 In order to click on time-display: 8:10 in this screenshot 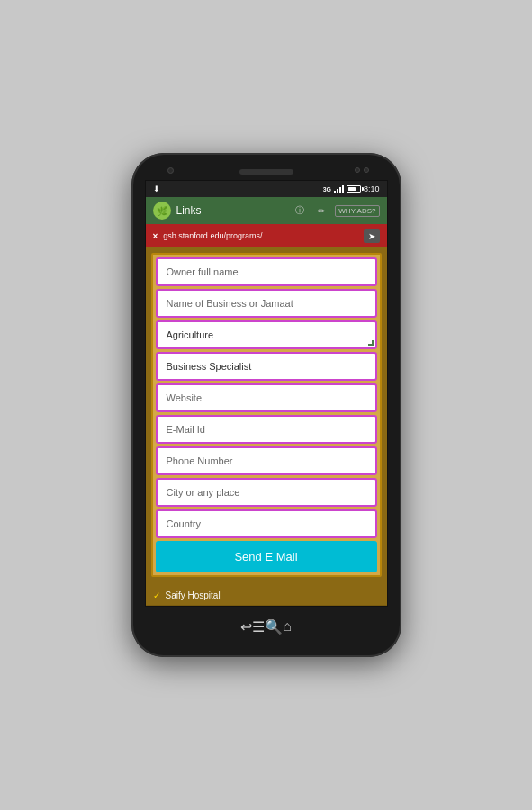, I will do `click(372, 189)`.